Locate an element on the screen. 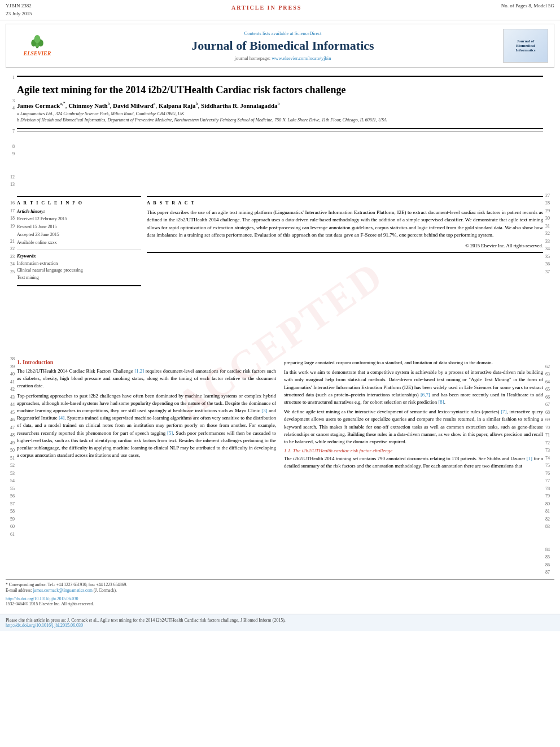 This screenshot has width=560, height=747. elsevier-tree-icon is located at coordinates (37, 42).